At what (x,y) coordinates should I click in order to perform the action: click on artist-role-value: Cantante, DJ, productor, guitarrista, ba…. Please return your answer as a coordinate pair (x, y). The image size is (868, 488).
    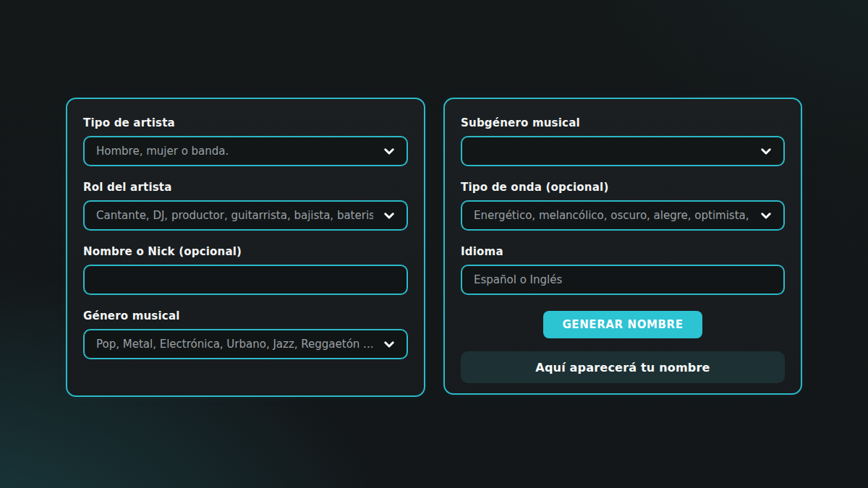
    Looking at the image, I should click on (234, 215).